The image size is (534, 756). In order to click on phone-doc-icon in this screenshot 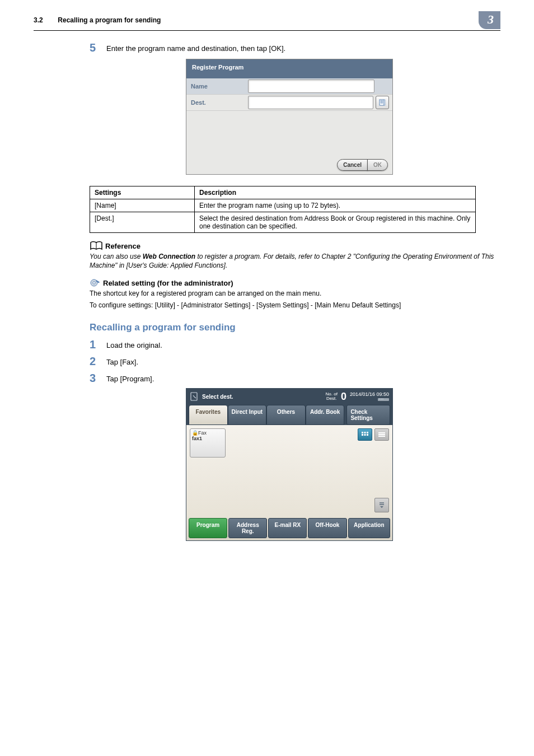, I will do `click(195, 396)`.